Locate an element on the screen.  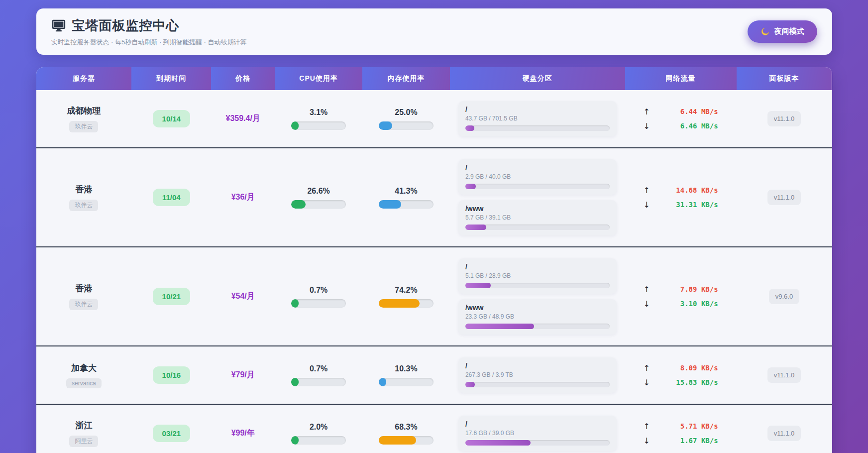
price-cell: ¥36/月 is located at coordinates (243, 197).